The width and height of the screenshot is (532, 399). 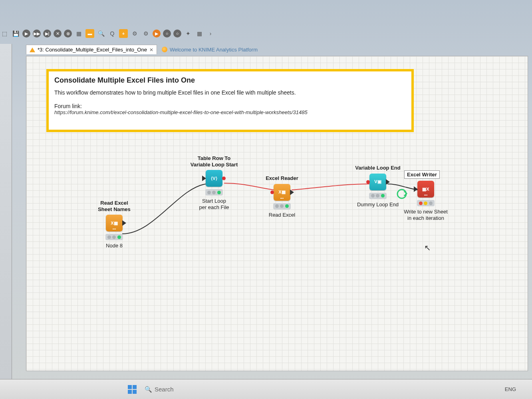 I want to click on run-step-icon: ▶▶, so click(x=37, y=34).